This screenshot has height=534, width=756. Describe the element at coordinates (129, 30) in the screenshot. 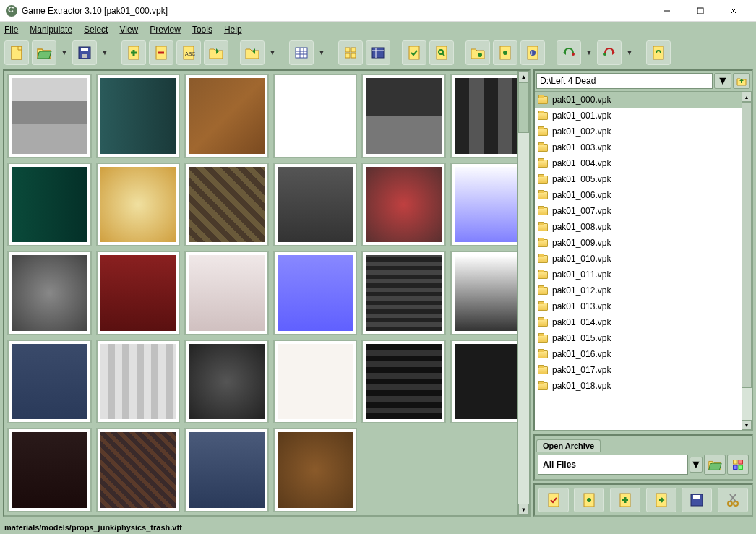

I see `menu-view: View` at that location.